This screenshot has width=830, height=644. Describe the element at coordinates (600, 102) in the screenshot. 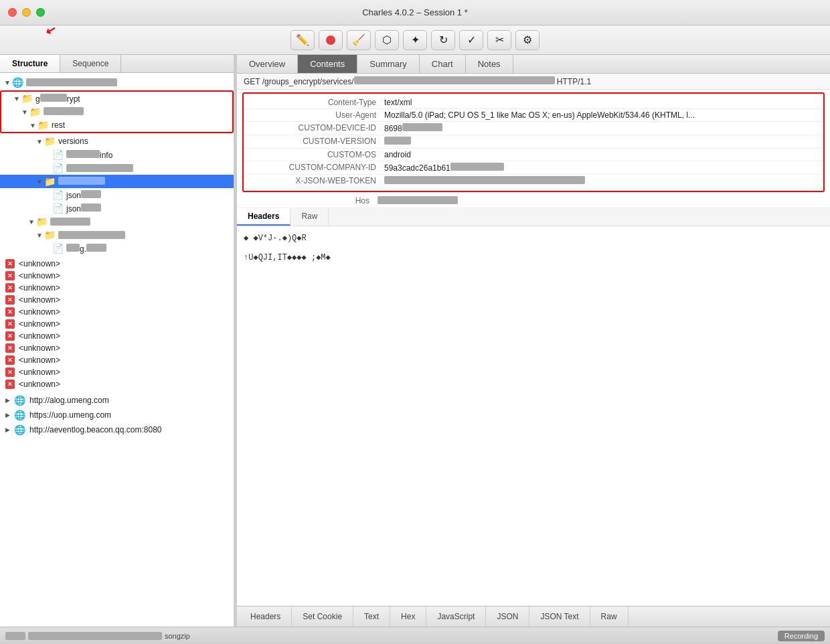

I see `header-value: text/xml` at that location.